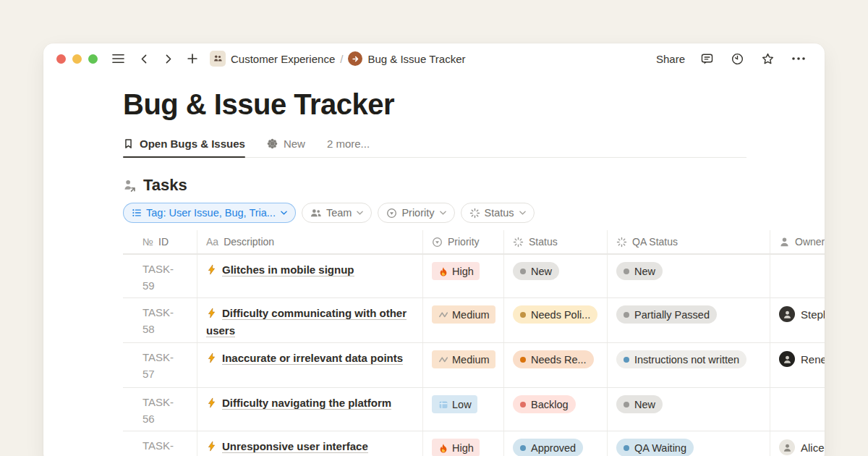 The width and height of the screenshot is (868, 456). Describe the element at coordinates (93, 59) in the screenshot. I see `zoom-window-button` at that location.